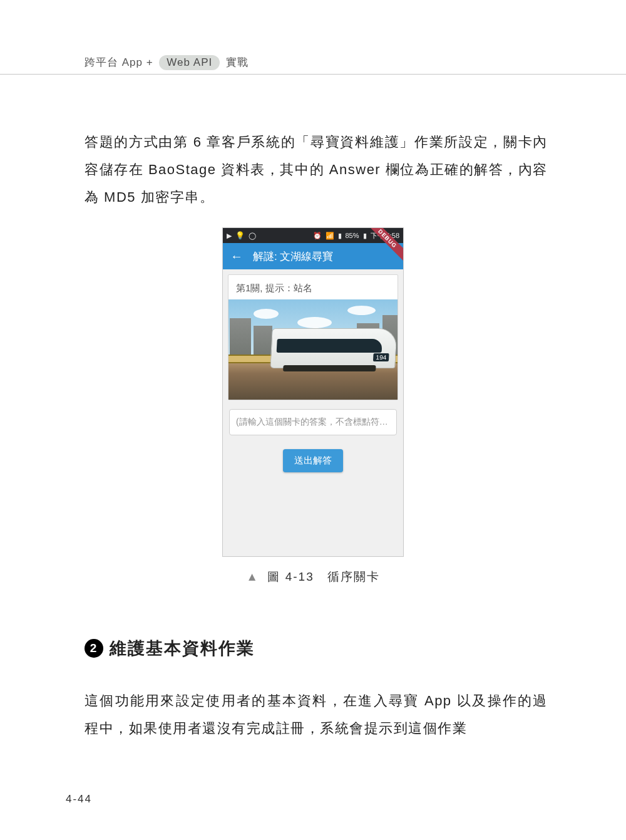 The height and width of the screenshot is (840, 626). Describe the element at coordinates (237, 63) in the screenshot. I see `head-suffix: 實戰` at that location.